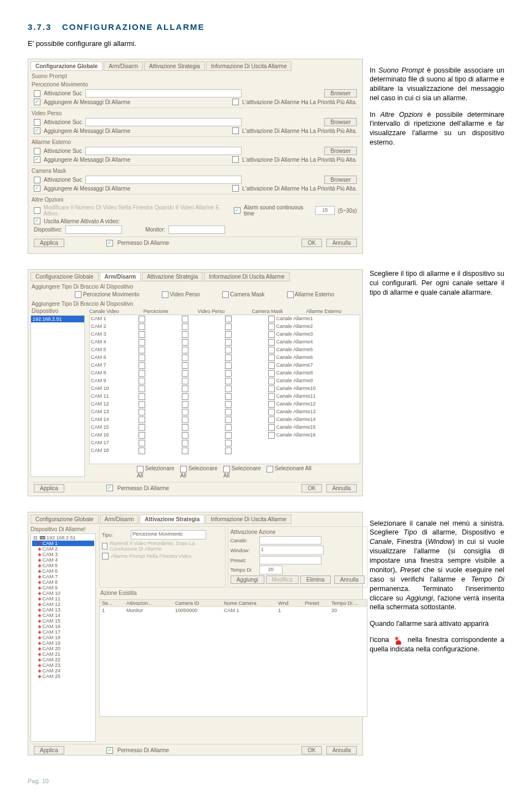 The image size is (532, 812). I want to click on tree-cam-item: ◈CAM 9, so click(63, 588).